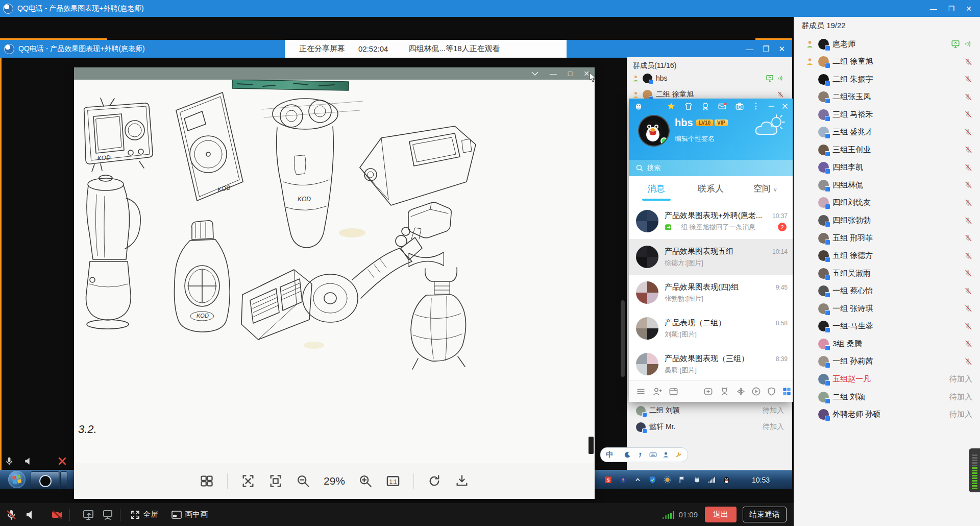 This screenshot has height=526, width=980. I want to click on ime-toolbar: 中, so click(644, 455).